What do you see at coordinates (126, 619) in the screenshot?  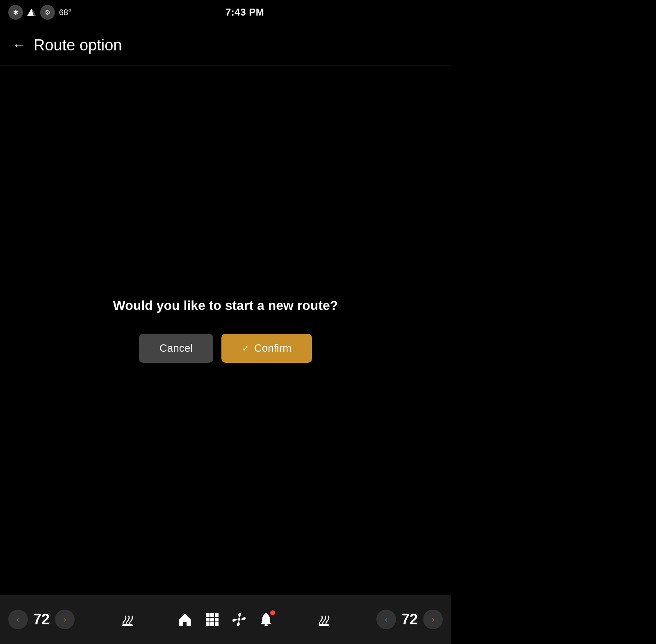 I see `seat-heat-left-icon` at bounding box center [126, 619].